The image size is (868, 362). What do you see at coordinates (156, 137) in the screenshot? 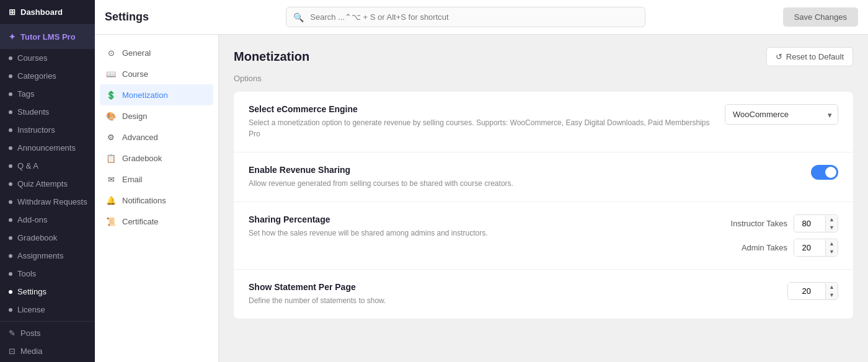
I see `sub-sidebar-item-advanced: ⚙ Advanced` at bounding box center [156, 137].